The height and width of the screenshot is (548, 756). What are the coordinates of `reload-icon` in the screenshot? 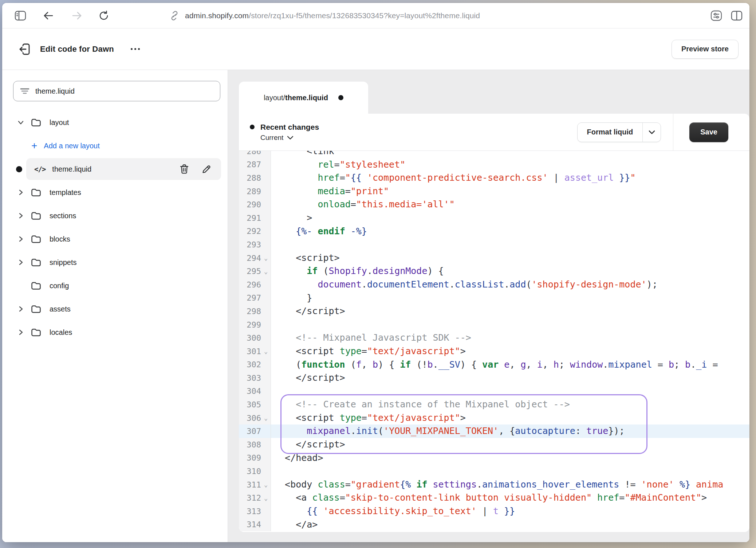 It's located at (104, 16).